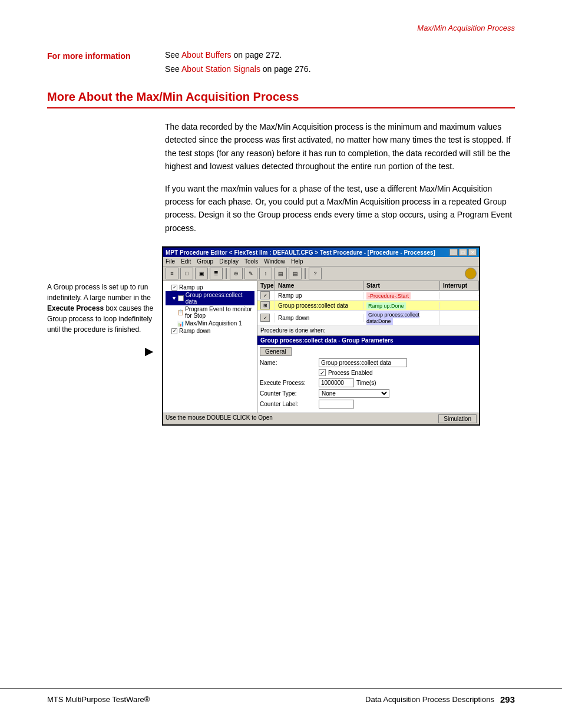 The image size is (562, 728). What do you see at coordinates (210, 298) in the screenshot?
I see `tree-item-group: ▼ Group process:collect data` at bounding box center [210, 298].